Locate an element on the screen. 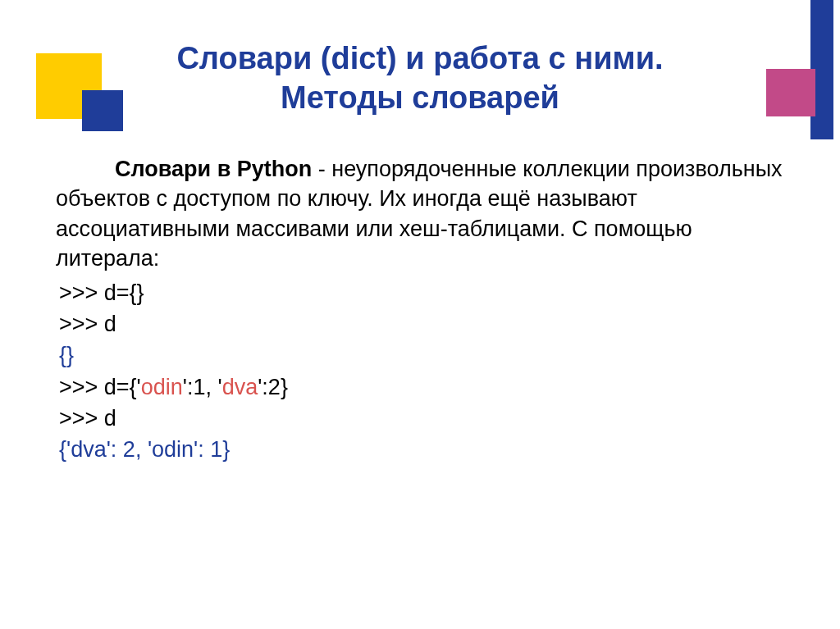  code-l4-e: ':2} is located at coordinates (272, 387).